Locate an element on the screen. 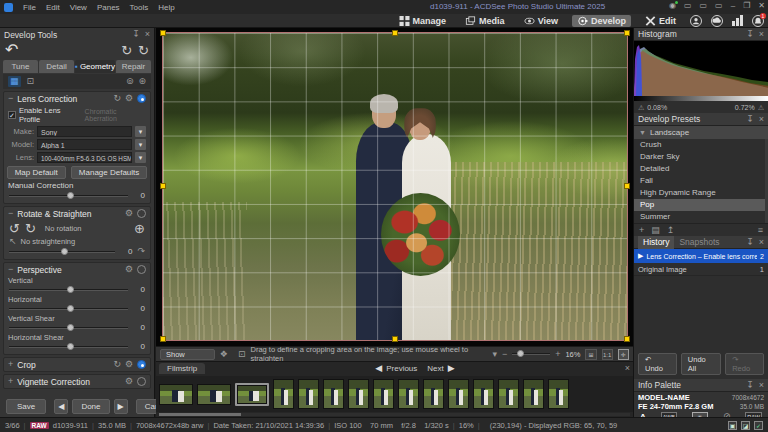 This screenshot has width=768, height=432. next-image-button: ▶ is located at coordinates (121, 406).